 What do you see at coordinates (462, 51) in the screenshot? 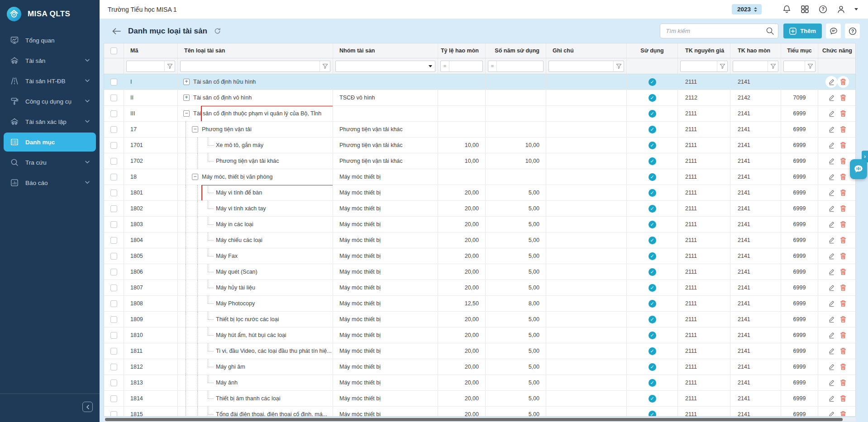
I see `col-header-ty-le-hao-mon: Tỷ lệ hao mòn` at bounding box center [462, 51].